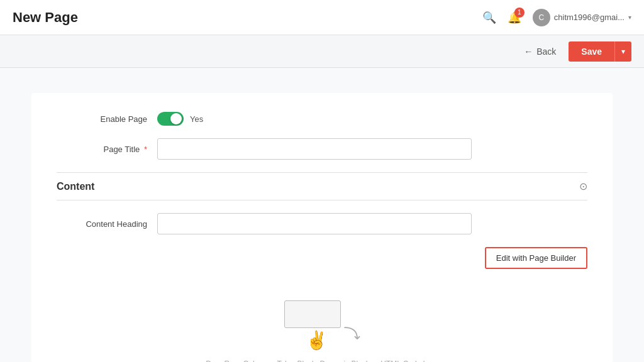 This screenshot has width=644, height=362. Describe the element at coordinates (519, 13) in the screenshot. I see `notification-badge: 1` at that location.